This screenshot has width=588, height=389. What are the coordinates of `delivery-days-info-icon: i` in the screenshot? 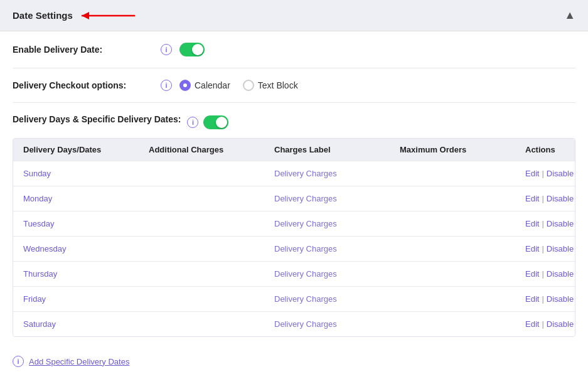 It's located at (193, 122).